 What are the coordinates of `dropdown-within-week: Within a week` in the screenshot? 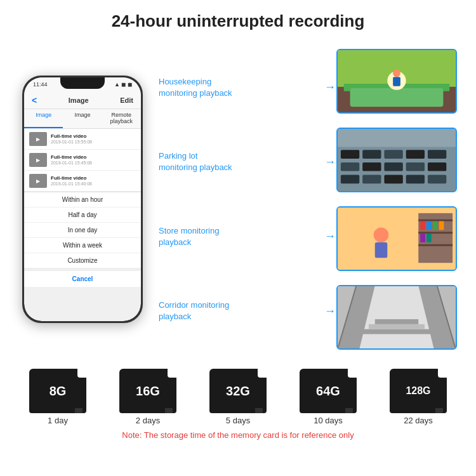 It's located at (83, 246).